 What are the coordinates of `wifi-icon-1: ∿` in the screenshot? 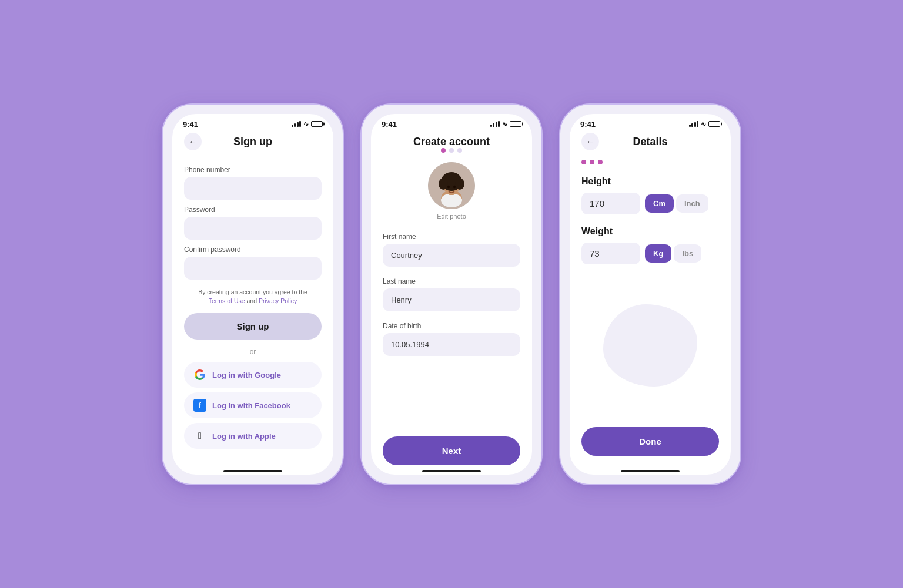 It's located at (306, 125).